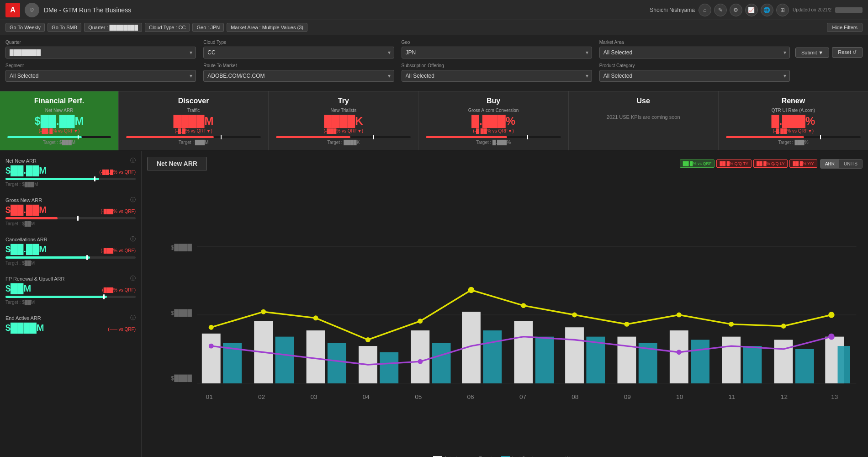  What do you see at coordinates (471, 397) in the screenshot?
I see `svg-text: 06` at bounding box center [471, 397].